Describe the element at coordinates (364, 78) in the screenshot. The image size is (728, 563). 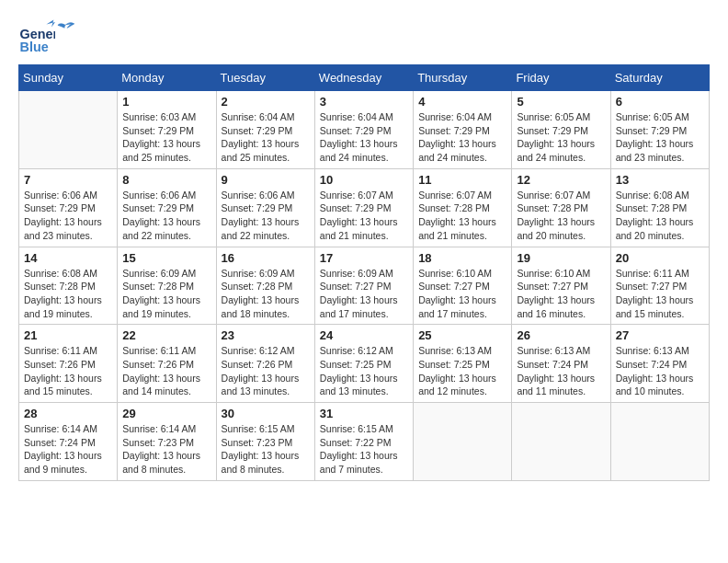
I see `weekday-header-row: SundayMondayTuesdayWednesdayThursdayFrid…` at that location.